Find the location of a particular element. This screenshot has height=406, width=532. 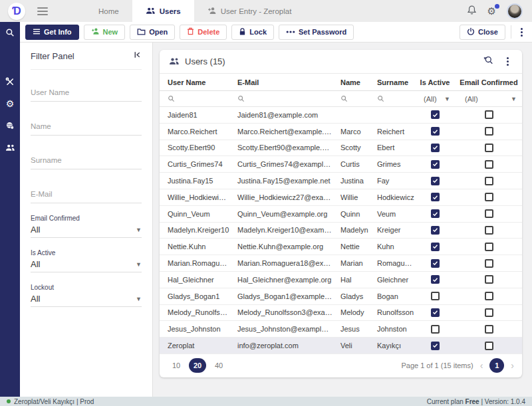

app-logo: Ɗ is located at coordinates (17, 11).